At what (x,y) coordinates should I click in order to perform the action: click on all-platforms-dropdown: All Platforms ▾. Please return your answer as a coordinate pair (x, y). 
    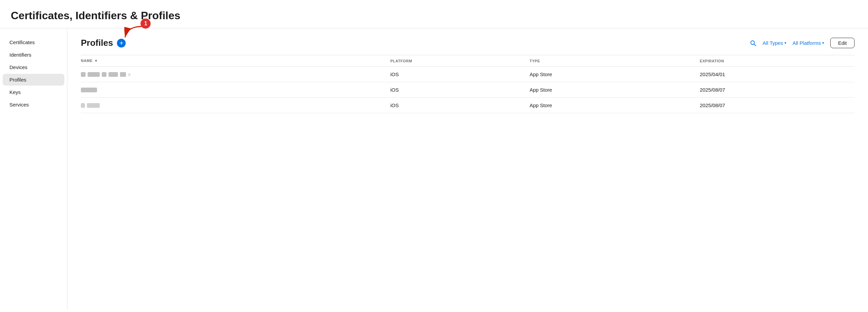
    Looking at the image, I should click on (808, 43).